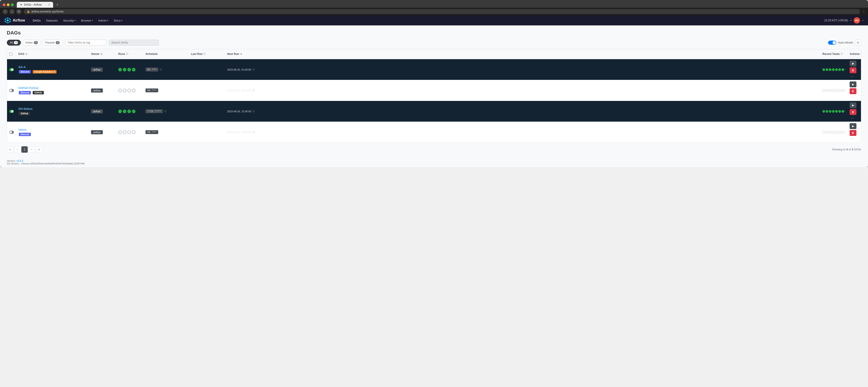 The image size is (868, 387). Describe the element at coordinates (35, 5) in the screenshot. I see `active-tab: ✈ DAGs - Airflow ✕` at that location.